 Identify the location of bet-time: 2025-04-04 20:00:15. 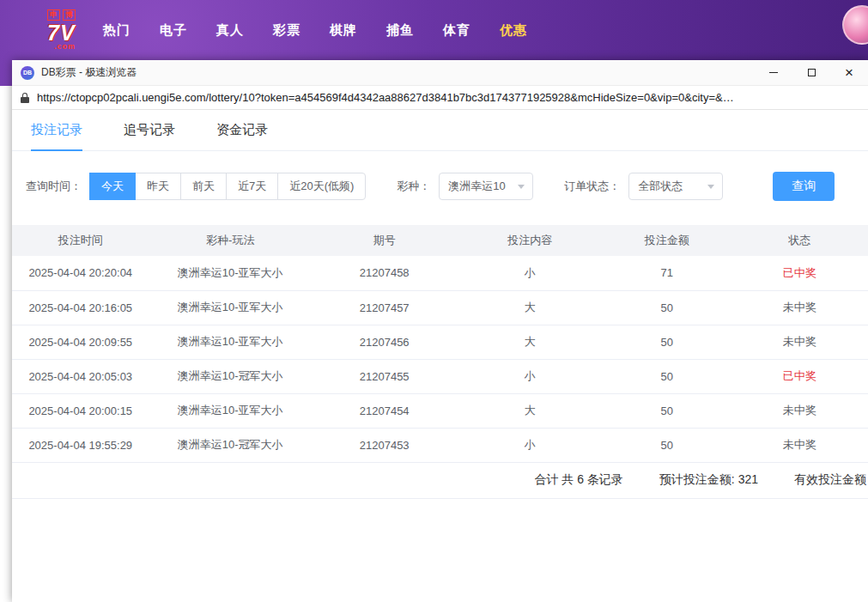
(81, 410).